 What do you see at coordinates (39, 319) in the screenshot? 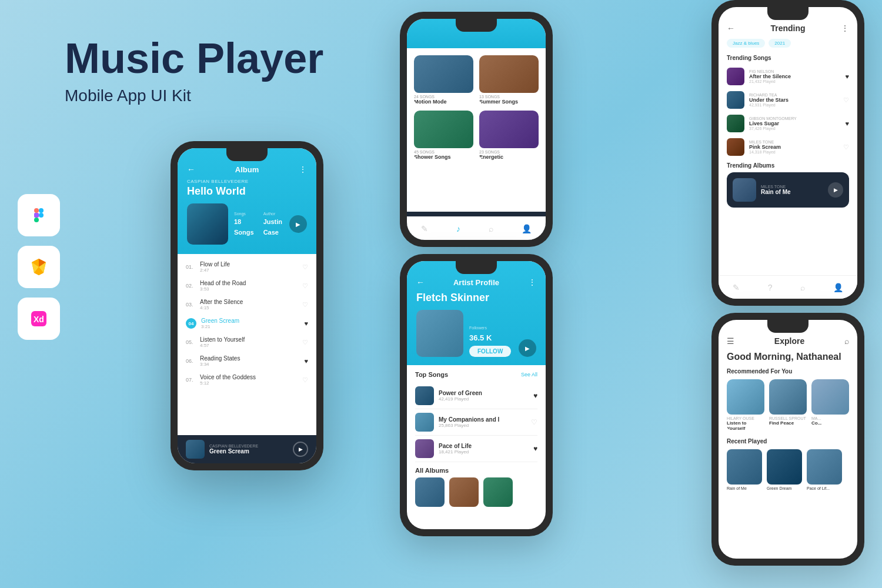
I see `svg-text: Xd` at bounding box center [39, 319].